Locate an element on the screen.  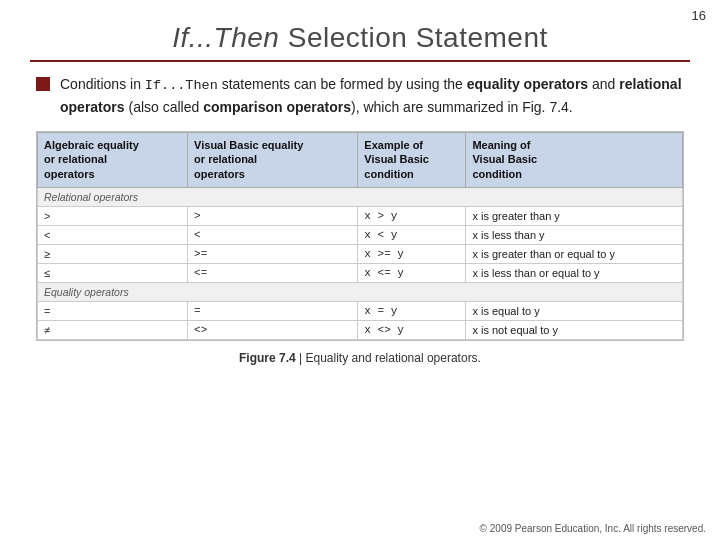
cell-meaning: x is greater than or equal to y is located at coordinates (574, 254).